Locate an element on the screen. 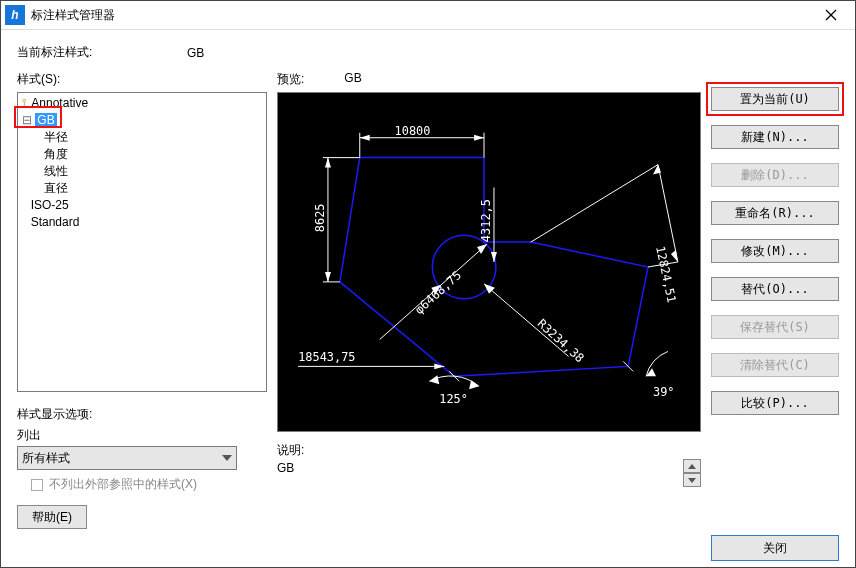  collapse-icon: ⊟ is located at coordinates (27, 120).